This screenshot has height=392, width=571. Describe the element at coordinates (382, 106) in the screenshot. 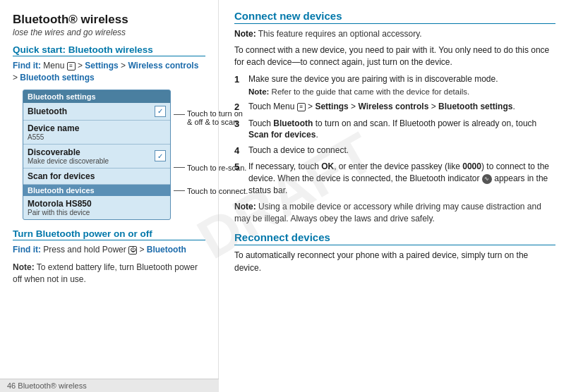

I see `step-2-text: Touch Menu ≡ > Settings > Wireless contr…` at that location.